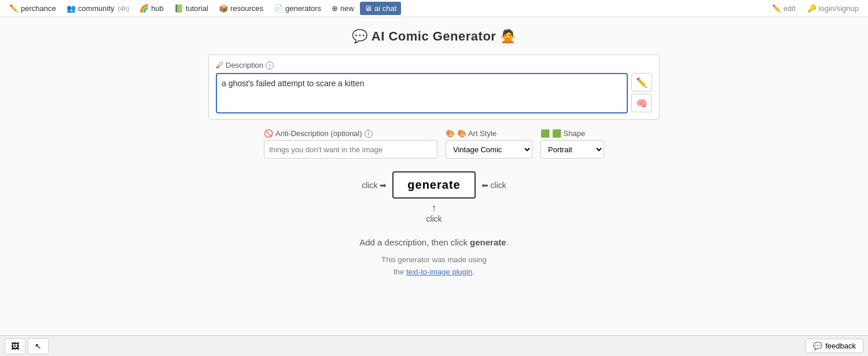 This screenshot has width=868, height=356. I want to click on bottom-bar: 🖼 ↖ 💬 feedback, so click(434, 346).